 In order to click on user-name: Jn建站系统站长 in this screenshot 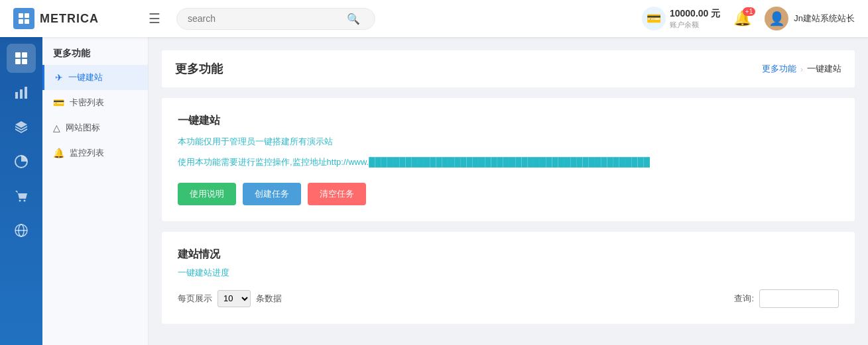, I will do `click(824, 19)`.